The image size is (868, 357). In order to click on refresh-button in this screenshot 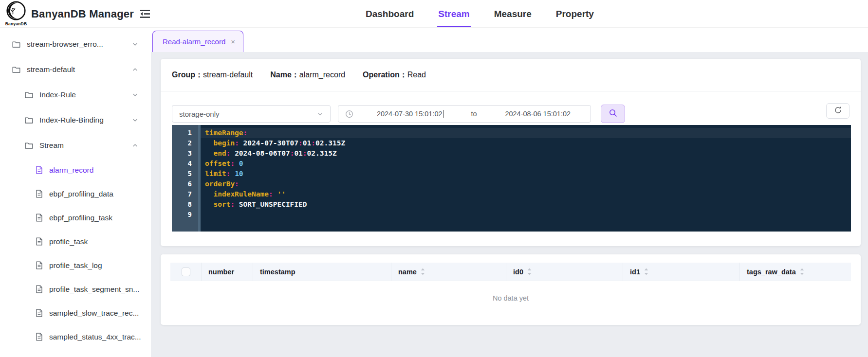, I will do `click(838, 111)`.